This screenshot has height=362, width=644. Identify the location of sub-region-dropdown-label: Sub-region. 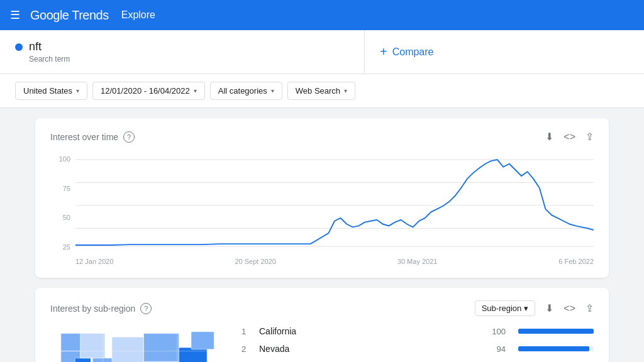
(502, 308).